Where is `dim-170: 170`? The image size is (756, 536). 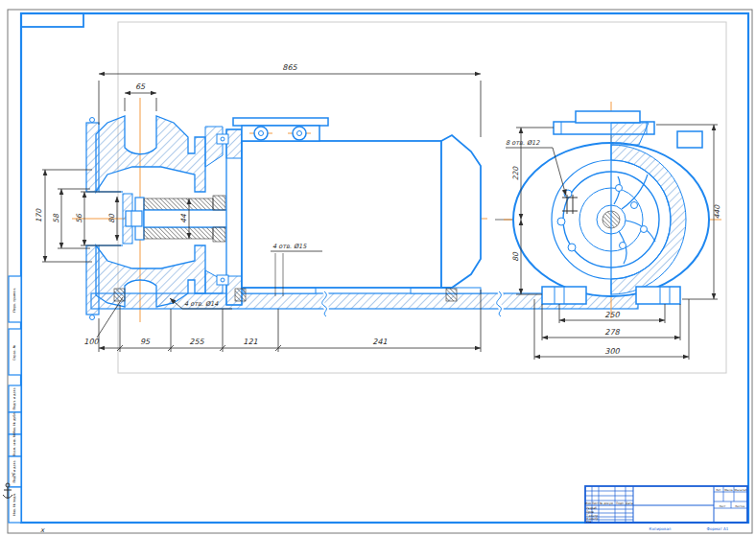 dim-170: 170 is located at coordinates (38, 216).